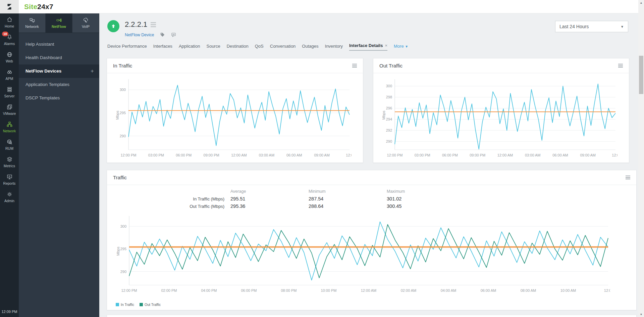 The width and height of the screenshot is (644, 317). What do you see at coordinates (329, 290) in the screenshot?
I see `svg-text: 10:00 PM` at bounding box center [329, 290].